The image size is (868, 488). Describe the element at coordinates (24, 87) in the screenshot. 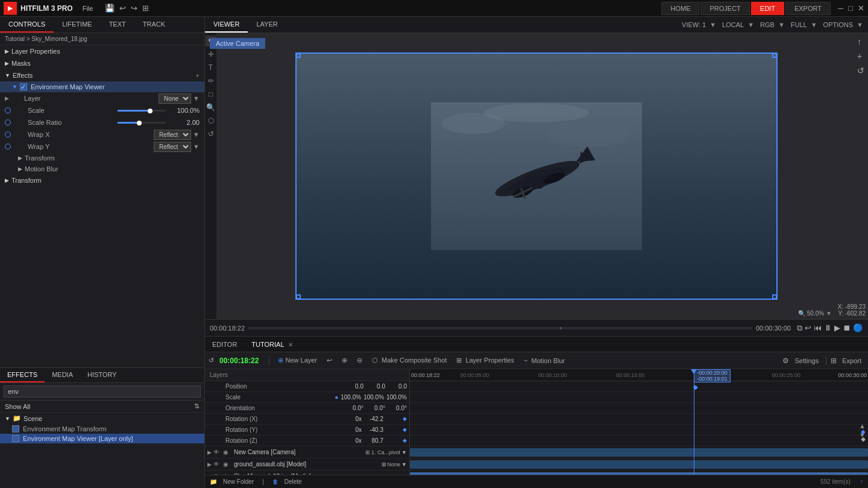

I see `effect-checkbox: ✓` at that location.